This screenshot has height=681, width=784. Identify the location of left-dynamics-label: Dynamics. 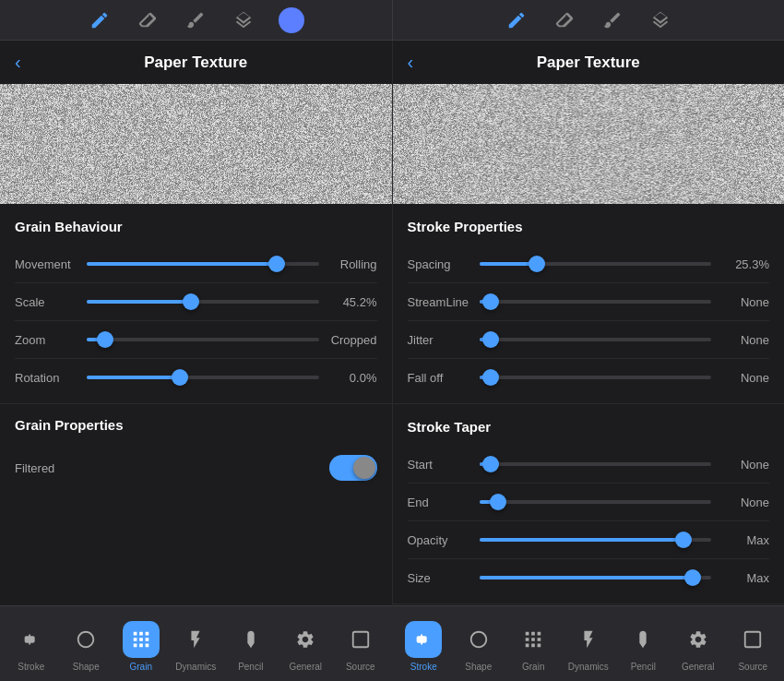
(196, 666).